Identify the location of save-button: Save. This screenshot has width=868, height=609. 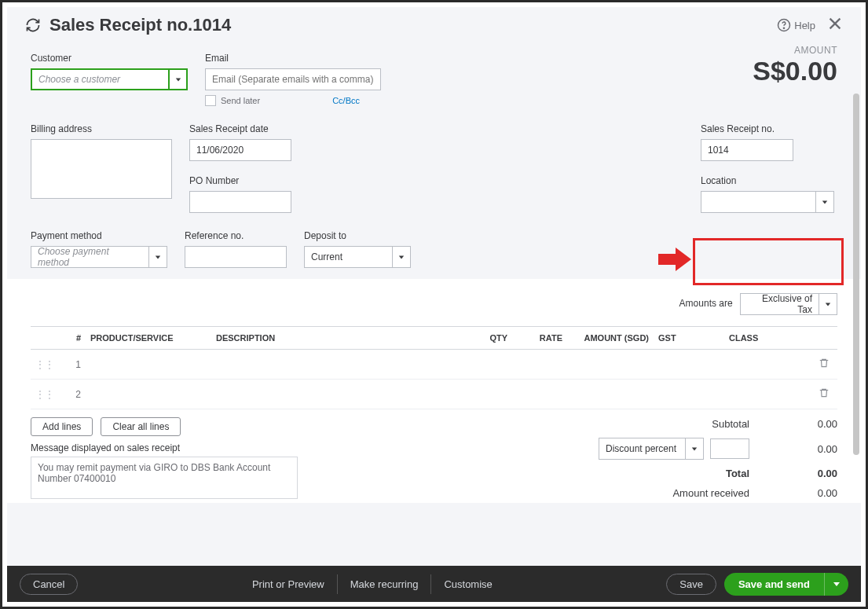
(691, 585).